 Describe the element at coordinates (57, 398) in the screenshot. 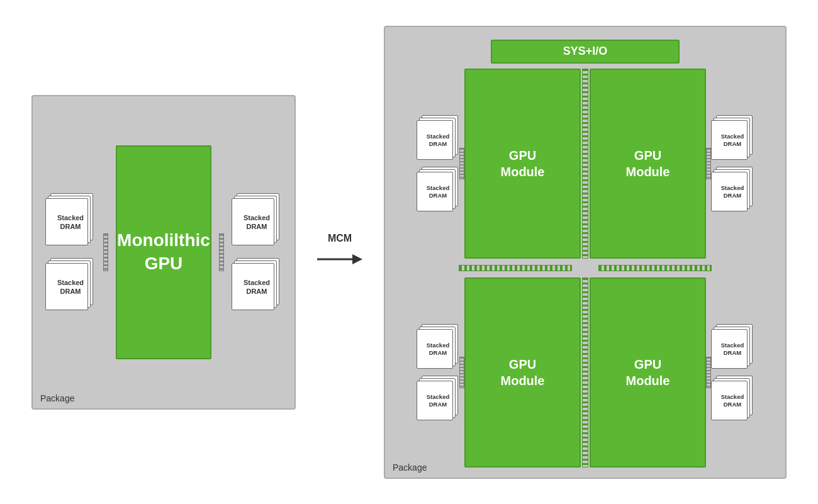

I see `left-package-label: Package` at that location.